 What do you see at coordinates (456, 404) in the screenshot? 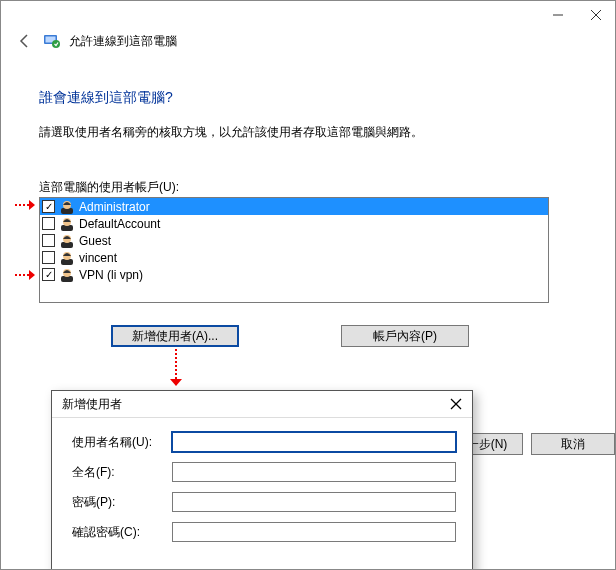
I see `dialog-close-button` at bounding box center [456, 404].